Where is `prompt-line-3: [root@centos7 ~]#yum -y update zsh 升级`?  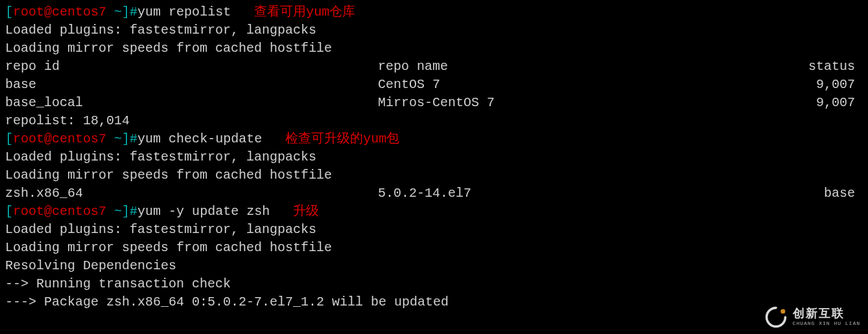 prompt-line-3: [root@centos7 ~]#yum -y update zsh 升级 is located at coordinates (434, 212).